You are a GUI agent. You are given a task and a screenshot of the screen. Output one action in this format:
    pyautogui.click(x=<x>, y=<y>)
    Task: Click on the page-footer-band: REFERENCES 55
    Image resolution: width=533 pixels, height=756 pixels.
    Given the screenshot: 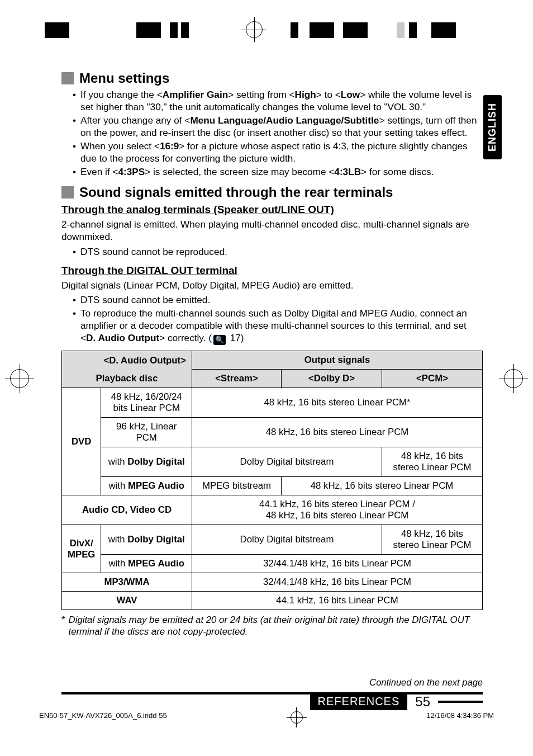 What is the action you would take?
    pyautogui.click(x=272, y=701)
    